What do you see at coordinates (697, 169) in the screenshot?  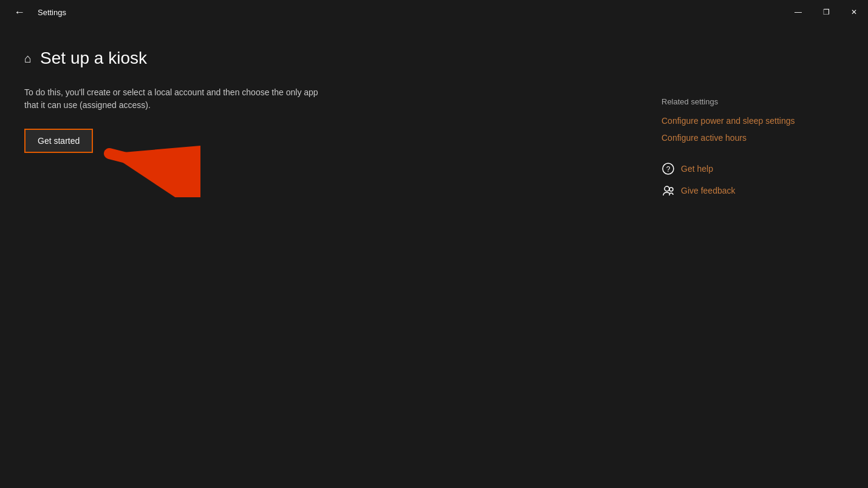 I see `get-help-link: Get help` at bounding box center [697, 169].